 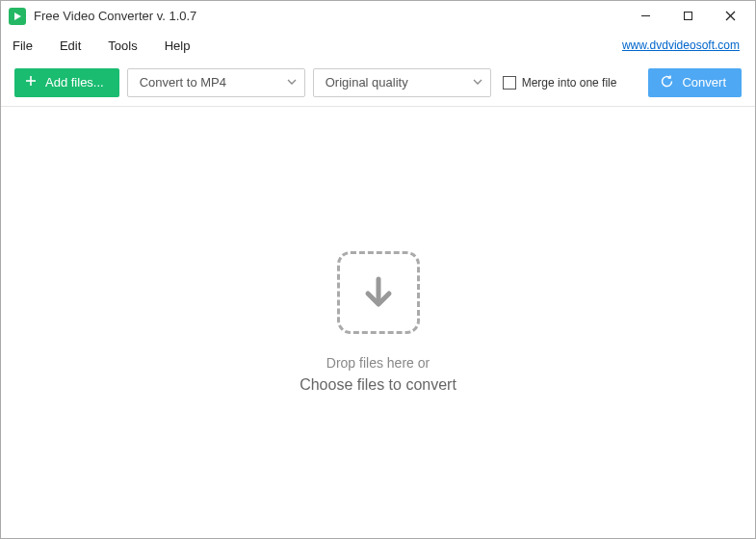 I want to click on menu-edit: Edit, so click(x=70, y=46).